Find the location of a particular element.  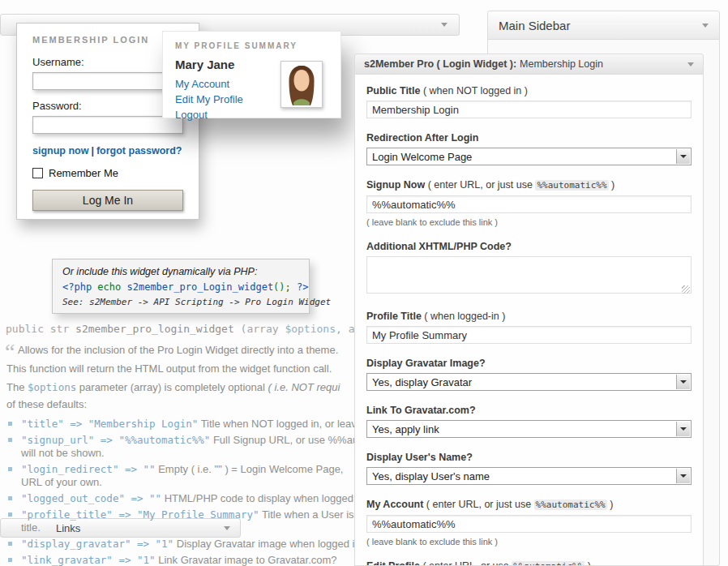

field-label: Profile Title ( when logged-in ) is located at coordinates (529, 316).